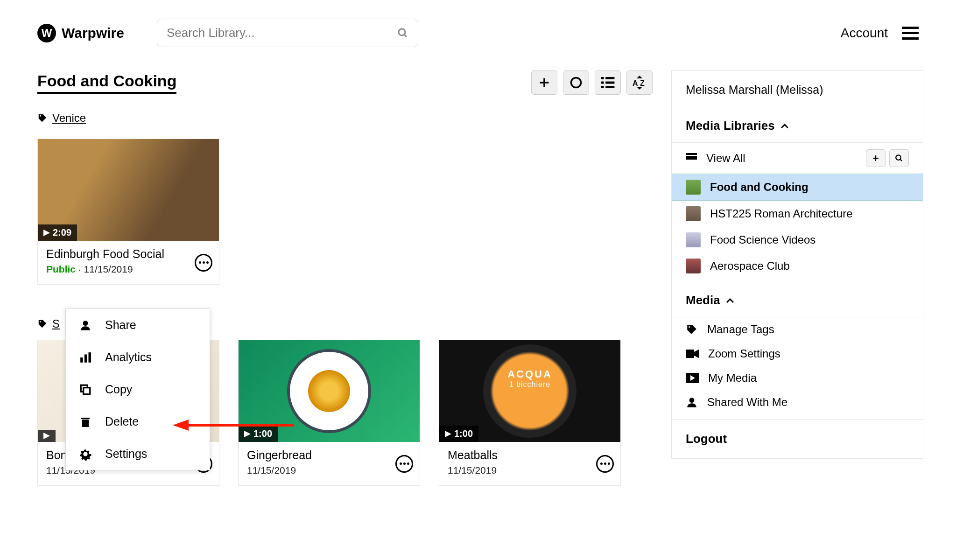 Image resolution: width=956 pixels, height=560 pixels. Describe the element at coordinates (57, 232) in the screenshot. I see `duration-badge: 2:09` at that location.